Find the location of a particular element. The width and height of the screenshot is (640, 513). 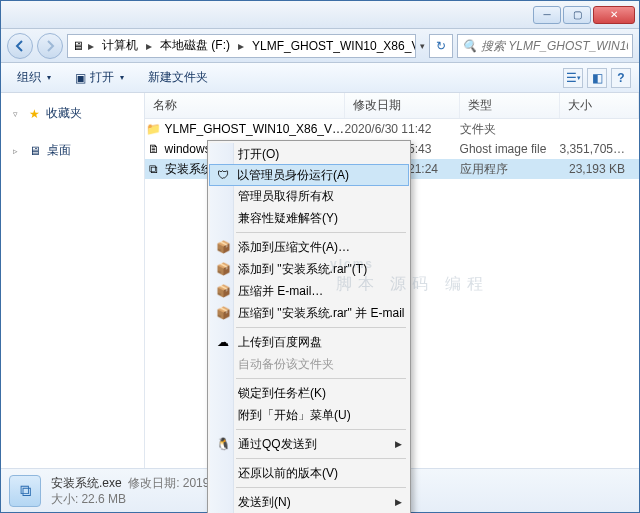

crumb-folder: YLMF_GHOST_WIN10_X86_V2020_07 is located at coordinates (332, 46).